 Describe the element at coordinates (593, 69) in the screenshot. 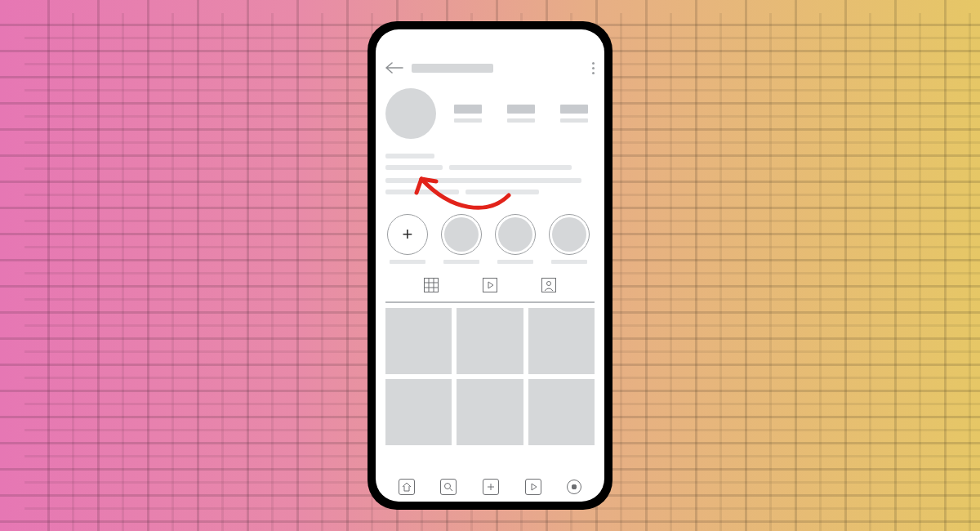

I see `kebab-menu-icon` at that location.